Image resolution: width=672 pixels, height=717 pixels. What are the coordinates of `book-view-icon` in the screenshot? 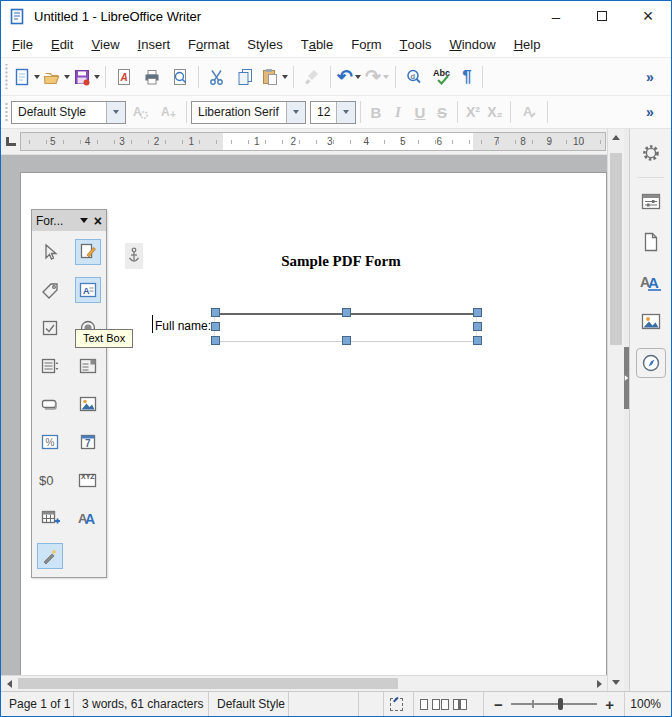 It's located at (460, 704).